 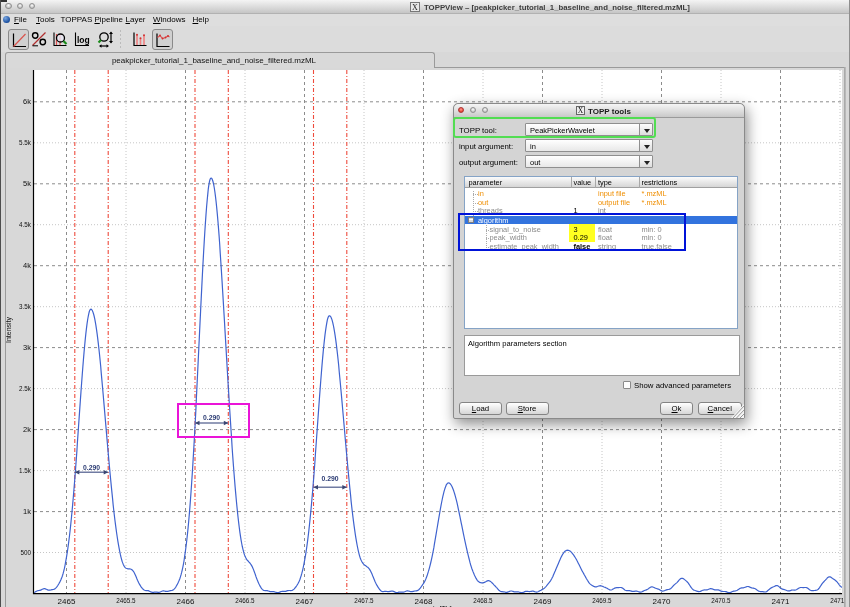 What do you see at coordinates (26, 142) in the screenshot?
I see `svg-text: 5.5k` at bounding box center [26, 142].